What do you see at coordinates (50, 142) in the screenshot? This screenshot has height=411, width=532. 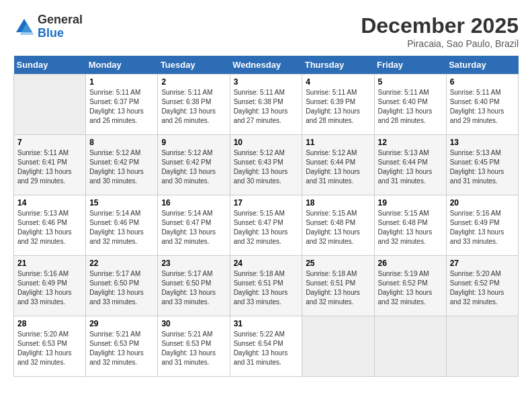 I see `day-number: 7` at bounding box center [50, 142].